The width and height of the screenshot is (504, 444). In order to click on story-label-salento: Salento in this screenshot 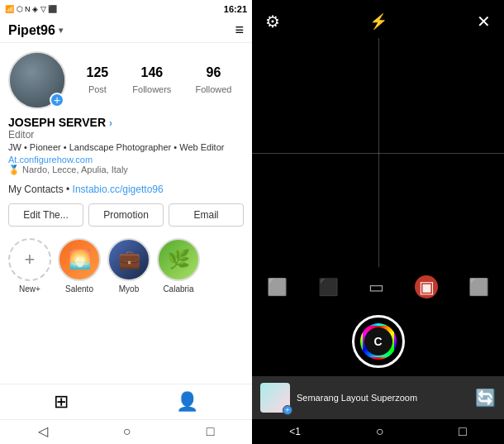, I will do `click(79, 289)`.